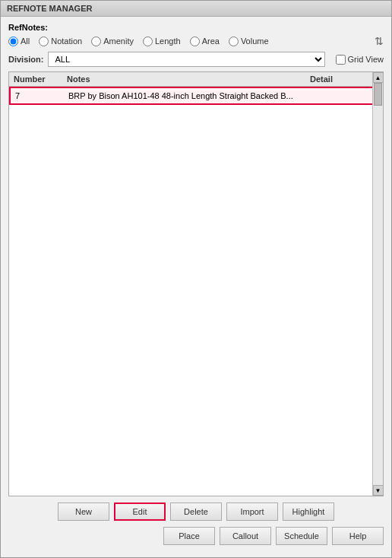 Image resolution: width=392 pixels, height=558 pixels. I want to click on scroll-thumb-area, so click(378, 284).